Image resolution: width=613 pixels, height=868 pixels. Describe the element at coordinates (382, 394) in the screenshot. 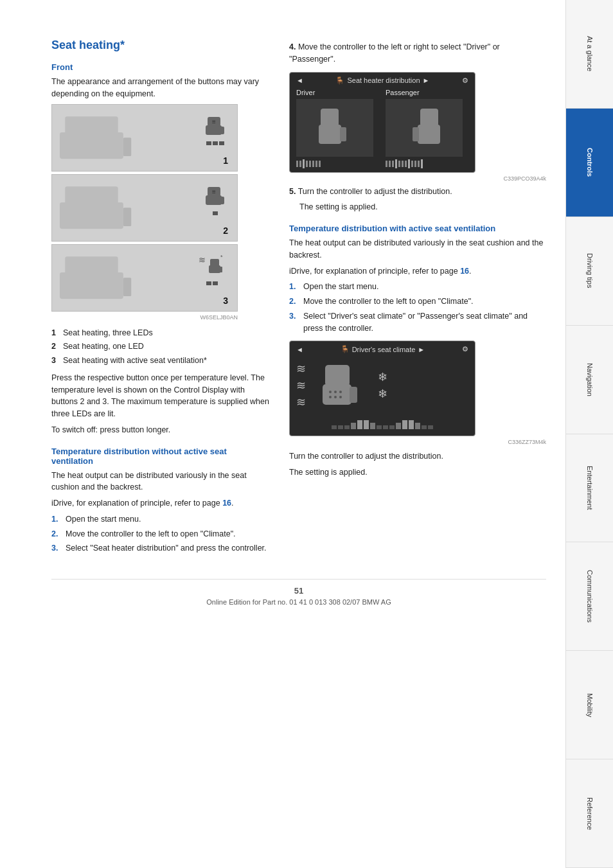

I see `driver-seat-body: ≋ ≋ ≋` at that location.